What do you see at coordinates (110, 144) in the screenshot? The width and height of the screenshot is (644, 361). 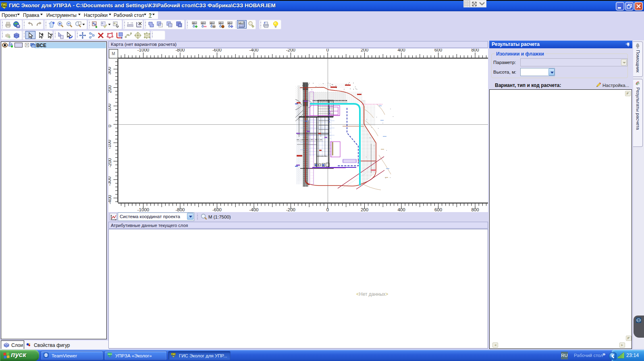 I see `svg-text: -100` at bounding box center [110, 144].